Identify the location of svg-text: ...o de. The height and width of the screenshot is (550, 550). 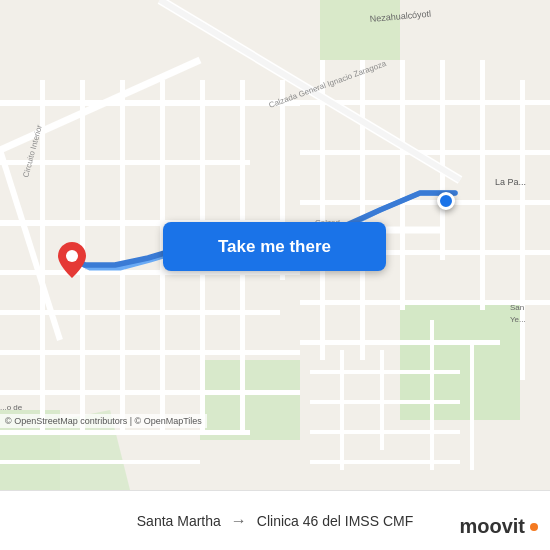
(12, 408).